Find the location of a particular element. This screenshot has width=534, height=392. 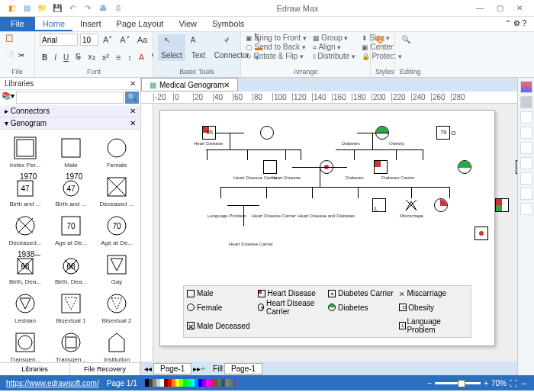

send-back: ▢ Send to Back ▾ is located at coordinates (276, 47).